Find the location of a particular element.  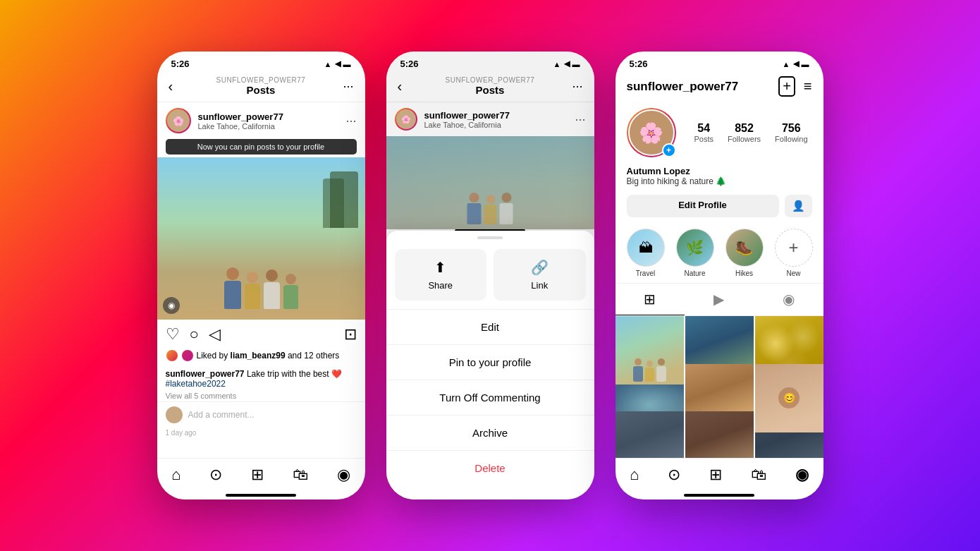

nav-search-3: ⊙ is located at coordinates (674, 475).